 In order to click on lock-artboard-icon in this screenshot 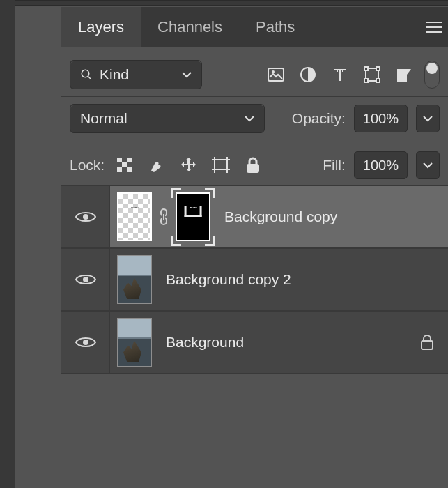, I will do `click(221, 165)`.